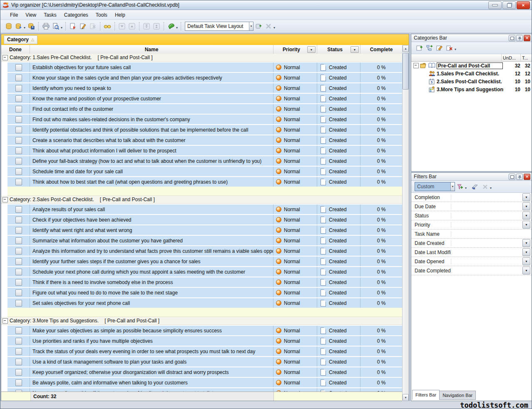  I want to click on filter-preset-dropdown-icon: ▼, so click(452, 187).